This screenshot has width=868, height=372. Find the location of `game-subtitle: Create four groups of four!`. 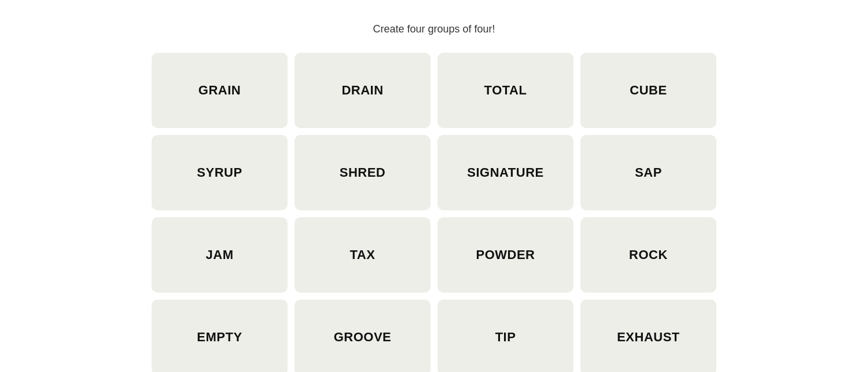

game-subtitle: Create four groups of four! is located at coordinates (434, 29).